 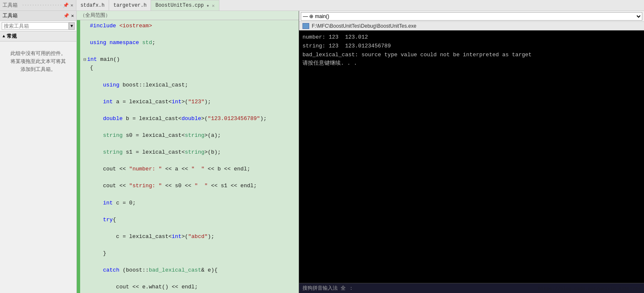 I want to click on sidebar-icons: 📌 ✕, so click(x=69, y=16).